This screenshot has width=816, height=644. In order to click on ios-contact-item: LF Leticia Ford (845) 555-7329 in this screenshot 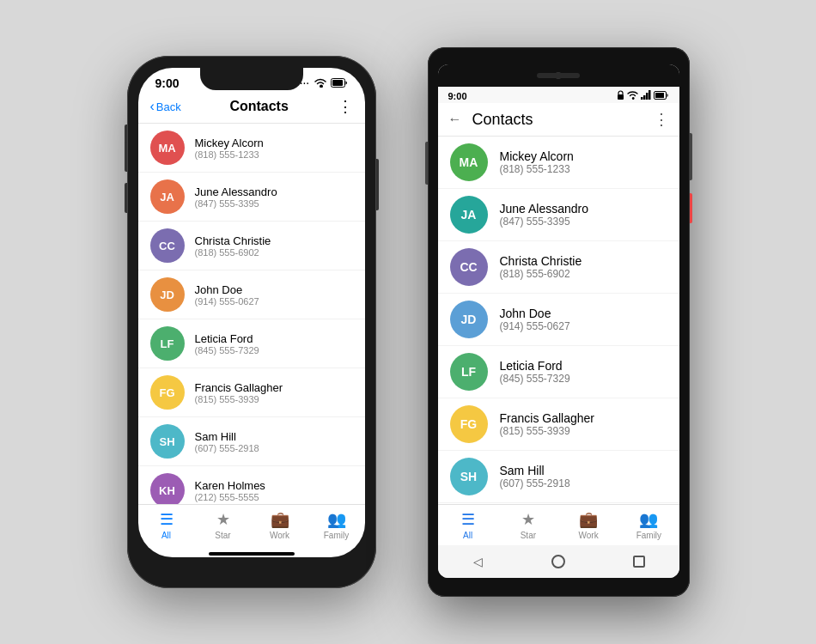, I will do `click(252, 343)`.